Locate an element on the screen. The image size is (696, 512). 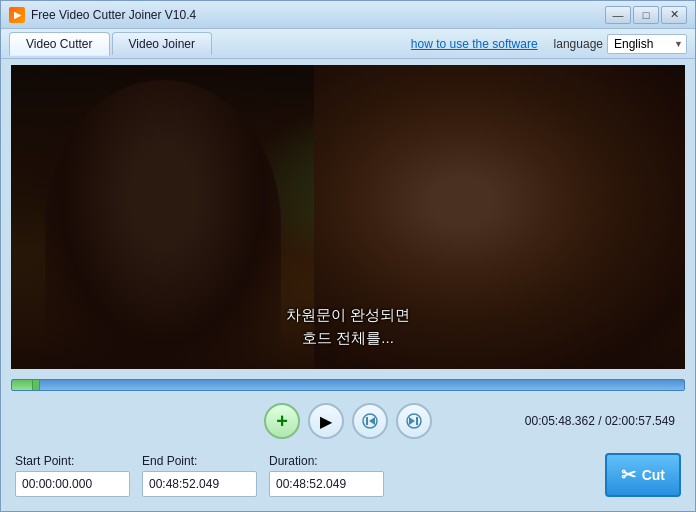
cut-button: ✂ Cut is located at coordinates (643, 475).